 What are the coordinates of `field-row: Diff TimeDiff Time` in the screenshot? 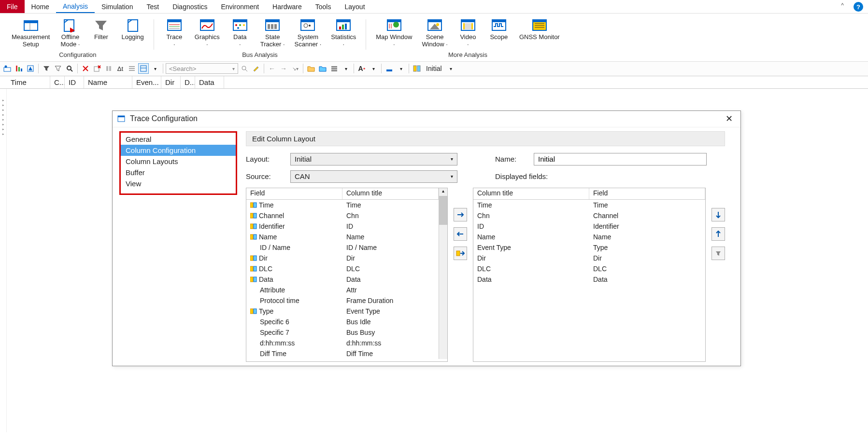 It's located at (342, 354).